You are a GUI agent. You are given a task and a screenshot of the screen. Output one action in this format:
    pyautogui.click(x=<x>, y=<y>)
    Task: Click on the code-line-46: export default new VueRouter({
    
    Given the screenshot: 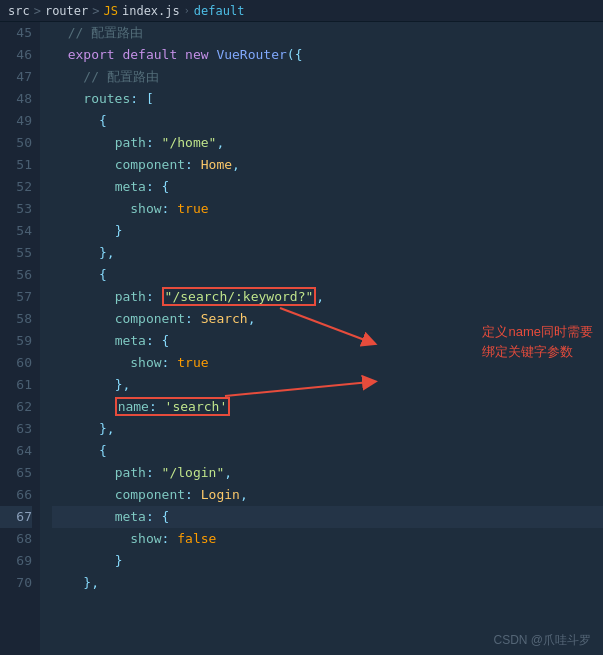 What is the action you would take?
    pyautogui.click(x=328, y=55)
    